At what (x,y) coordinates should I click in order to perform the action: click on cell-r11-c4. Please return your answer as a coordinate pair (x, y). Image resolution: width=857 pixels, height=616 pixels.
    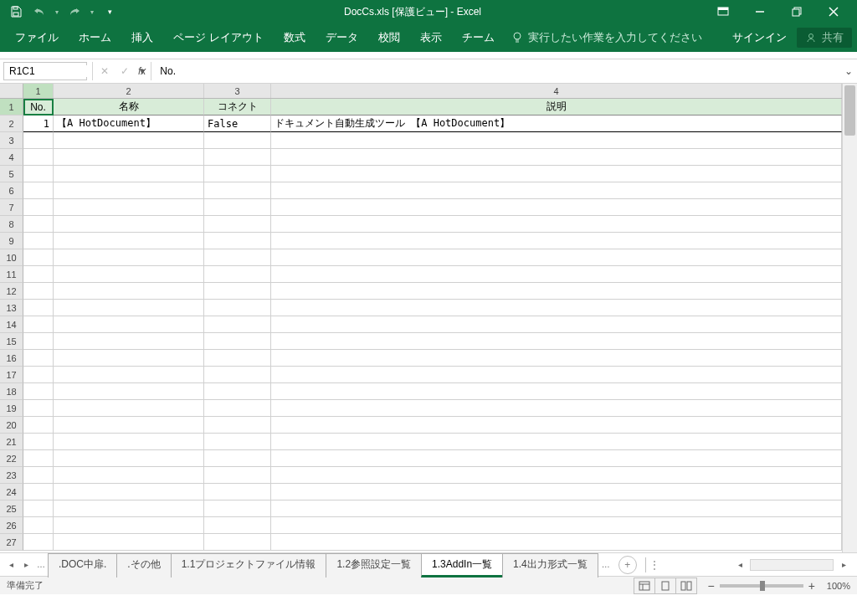
    Looking at the image, I should click on (557, 275).